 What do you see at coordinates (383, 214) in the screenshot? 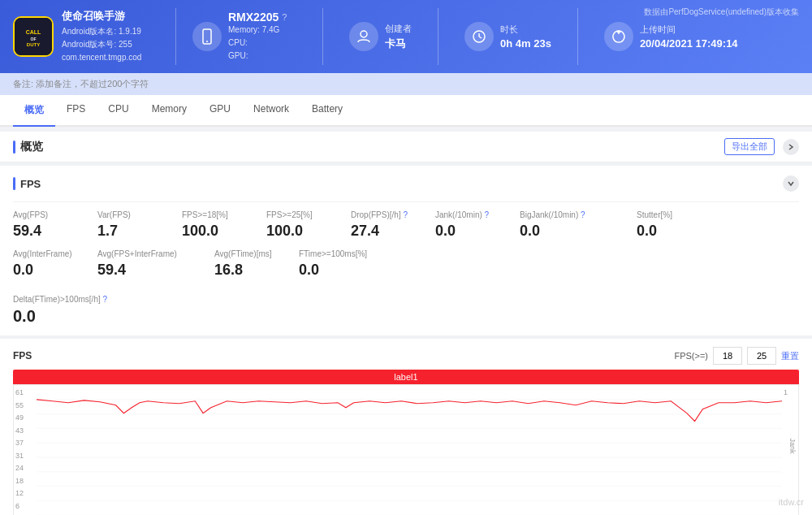
I see `metric-drop-fps-label: Drop(FPS)[/h] ?` at bounding box center [383, 214].